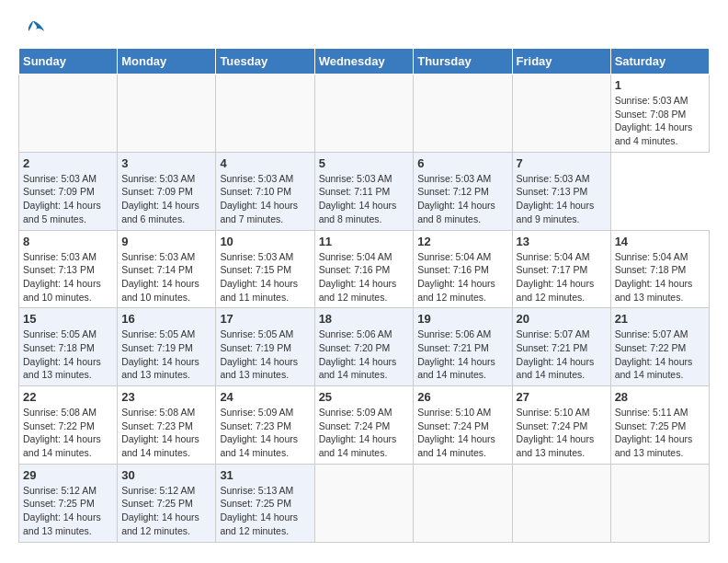  What do you see at coordinates (660, 397) in the screenshot?
I see `day-number: 28` at bounding box center [660, 397].